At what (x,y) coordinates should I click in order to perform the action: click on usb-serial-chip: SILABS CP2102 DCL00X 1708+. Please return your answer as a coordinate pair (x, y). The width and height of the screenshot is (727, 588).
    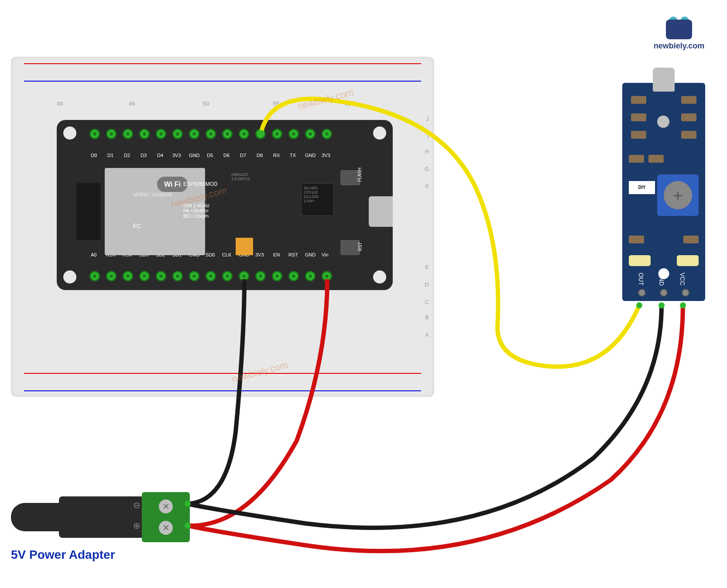
    Looking at the image, I should click on (318, 200).